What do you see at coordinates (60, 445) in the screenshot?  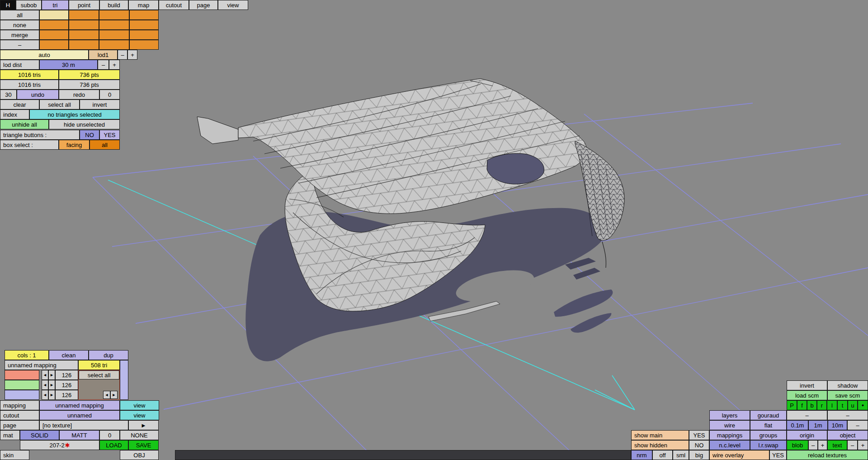 I see `file-name-field: 207-2✱` at bounding box center [60, 445].